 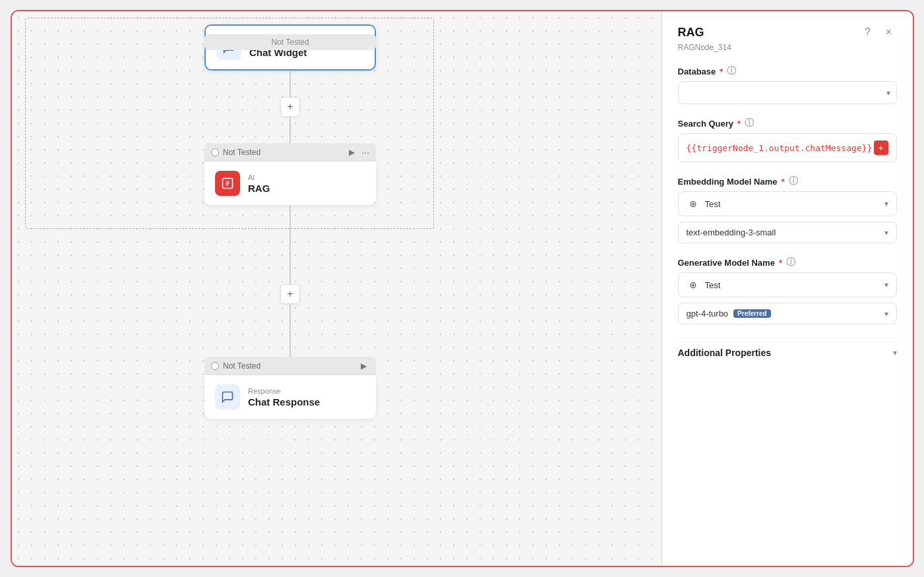 I want to click on generative-model-value-select: gpt-4-turbo Preferred ▾, so click(x=787, y=314).